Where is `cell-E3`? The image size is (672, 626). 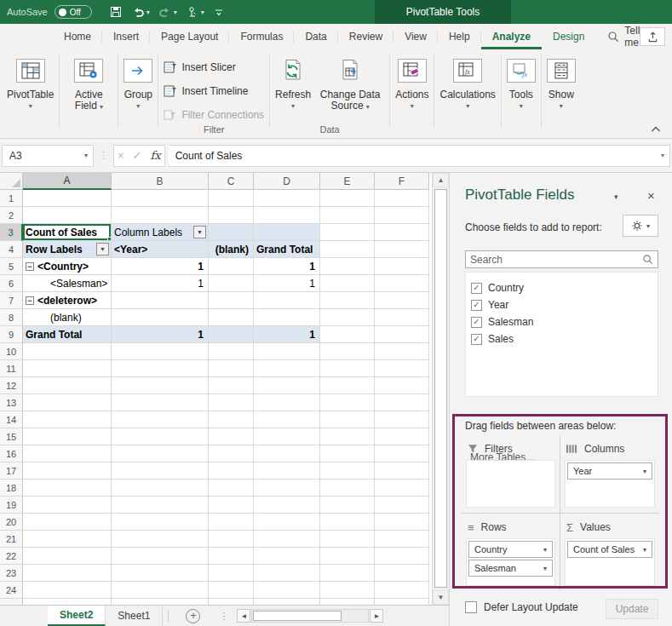
cell-E3 is located at coordinates (347, 233).